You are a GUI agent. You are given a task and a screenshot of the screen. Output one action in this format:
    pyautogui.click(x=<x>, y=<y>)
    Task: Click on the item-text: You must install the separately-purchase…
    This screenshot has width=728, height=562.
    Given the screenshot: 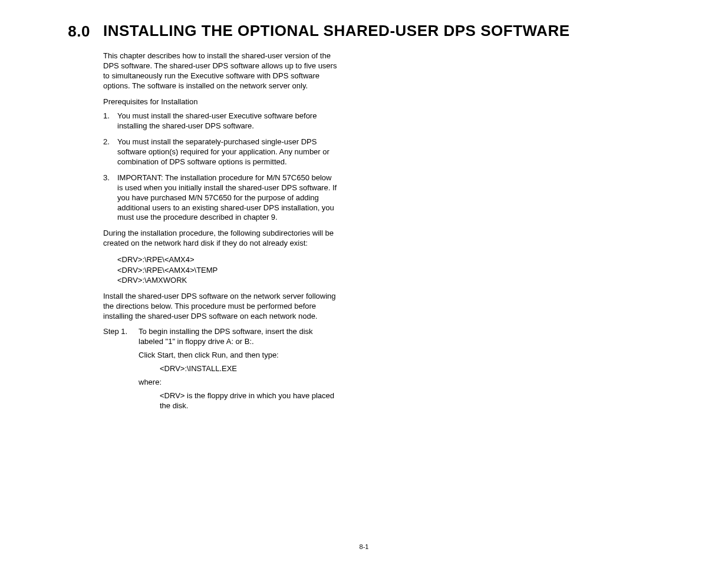 What is the action you would take?
    pyautogui.click(x=228, y=152)
    